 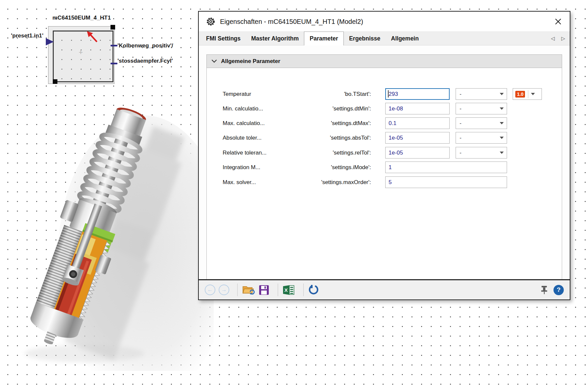 I want to click on block-center-marker: +, so click(x=81, y=52).